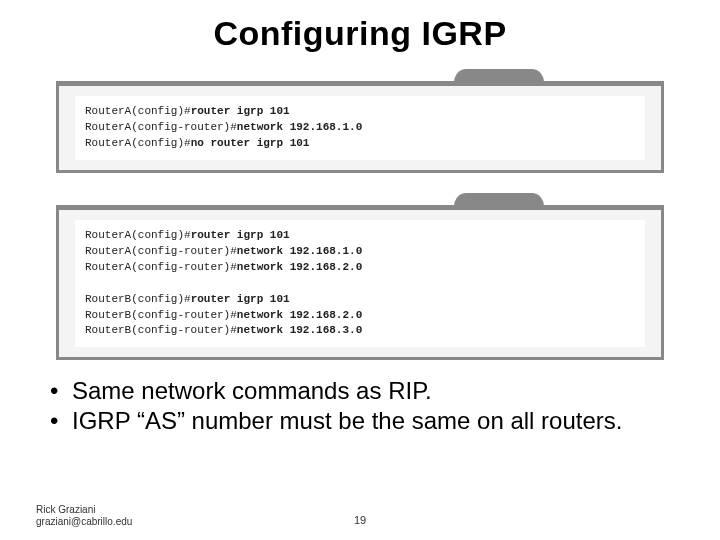  I want to click on page-title: Configuring IGRP, so click(360, 34).